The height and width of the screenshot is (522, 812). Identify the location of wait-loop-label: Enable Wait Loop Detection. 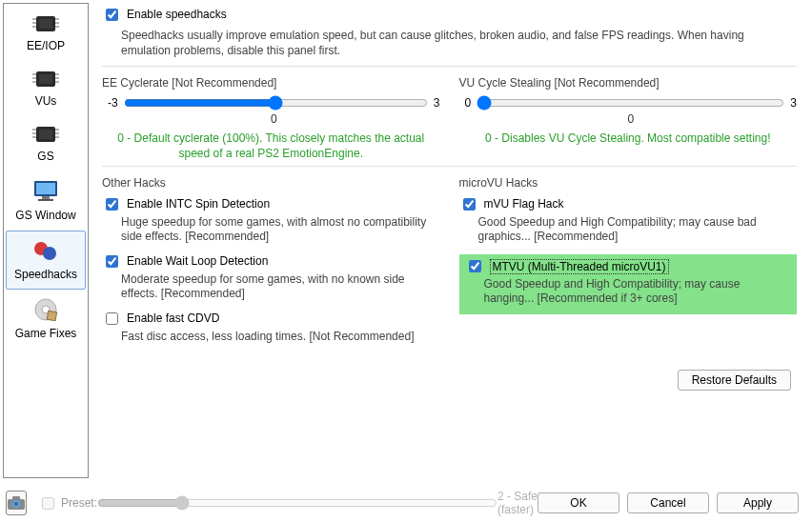
(197, 261).